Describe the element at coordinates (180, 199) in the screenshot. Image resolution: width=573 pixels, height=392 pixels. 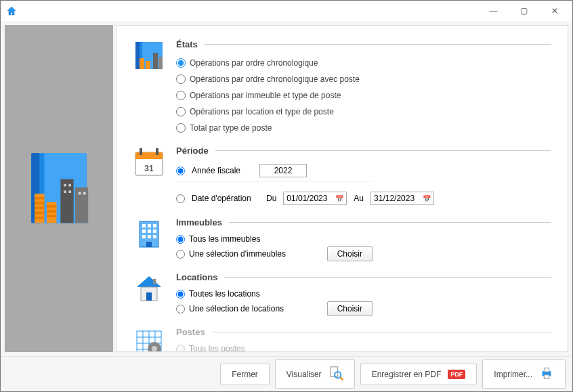
I see `periode-radio-dateop` at that location.